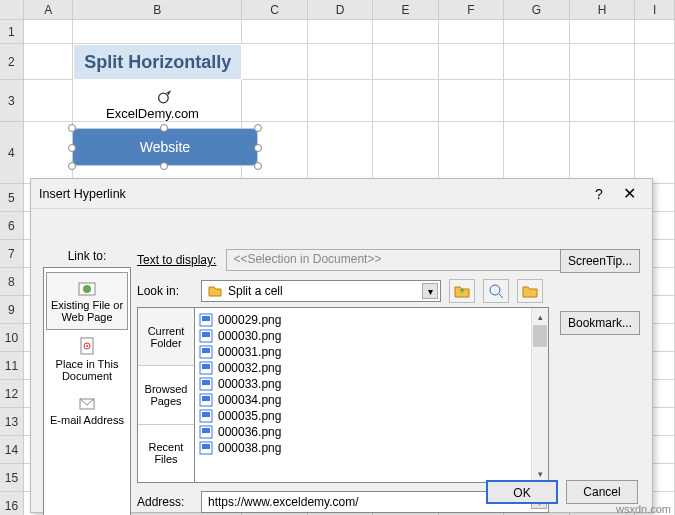 Image resolution: width=675 pixels, height=515 pixels. What do you see at coordinates (372, 448) in the screenshot?
I see `file-item: 000038.png` at bounding box center [372, 448].